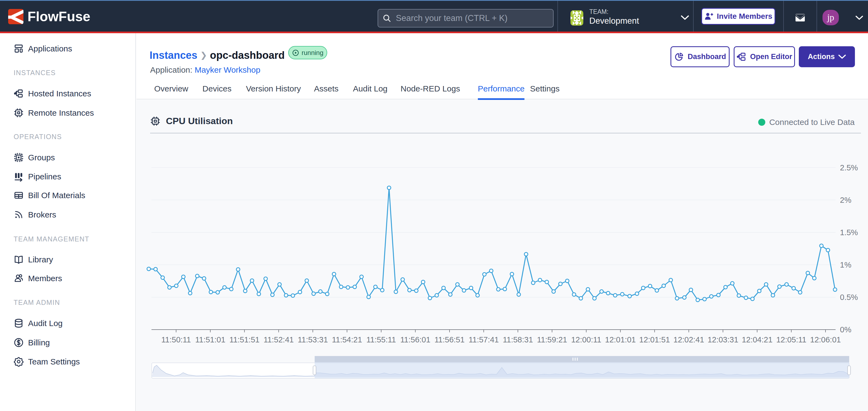  I want to click on svg-text: 11:59:21, so click(552, 340).